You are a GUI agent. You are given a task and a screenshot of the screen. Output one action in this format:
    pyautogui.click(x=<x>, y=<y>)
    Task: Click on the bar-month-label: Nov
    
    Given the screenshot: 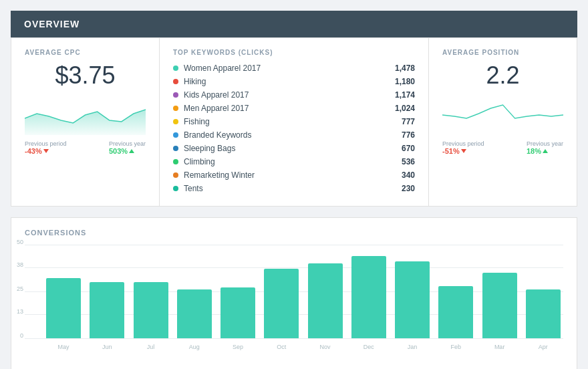 What is the action you would take?
    pyautogui.click(x=325, y=347)
    